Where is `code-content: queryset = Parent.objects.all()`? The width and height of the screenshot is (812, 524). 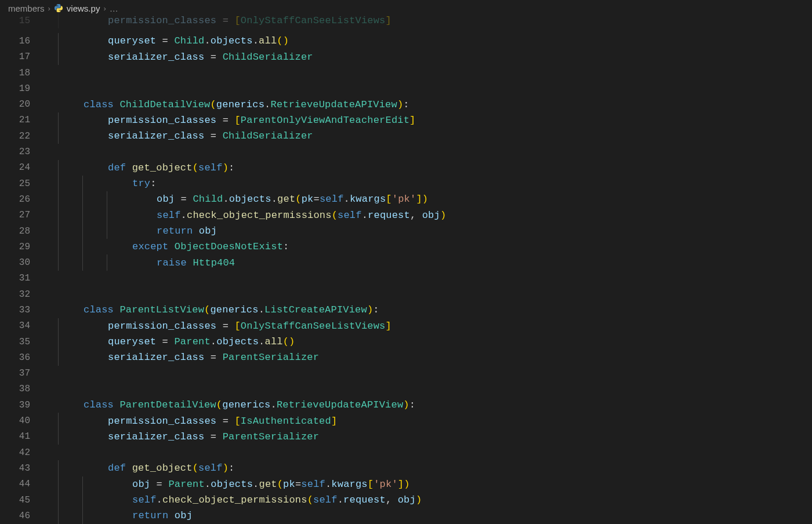 code-content: queryset = Parent.objects.all() is located at coordinates (194, 342).